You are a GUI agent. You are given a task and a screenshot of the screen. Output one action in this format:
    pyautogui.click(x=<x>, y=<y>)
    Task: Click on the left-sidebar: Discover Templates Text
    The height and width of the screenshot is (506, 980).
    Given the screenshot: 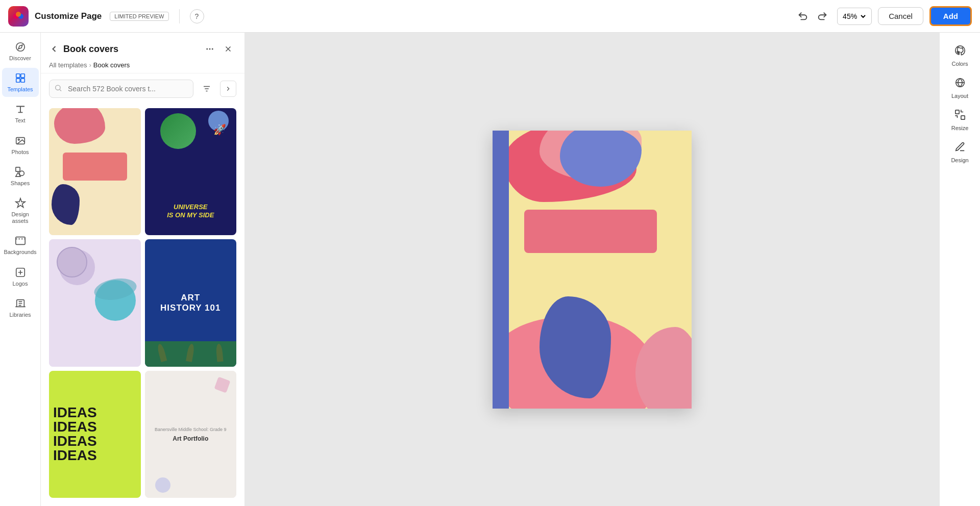 What is the action you would take?
    pyautogui.click(x=20, y=269)
    